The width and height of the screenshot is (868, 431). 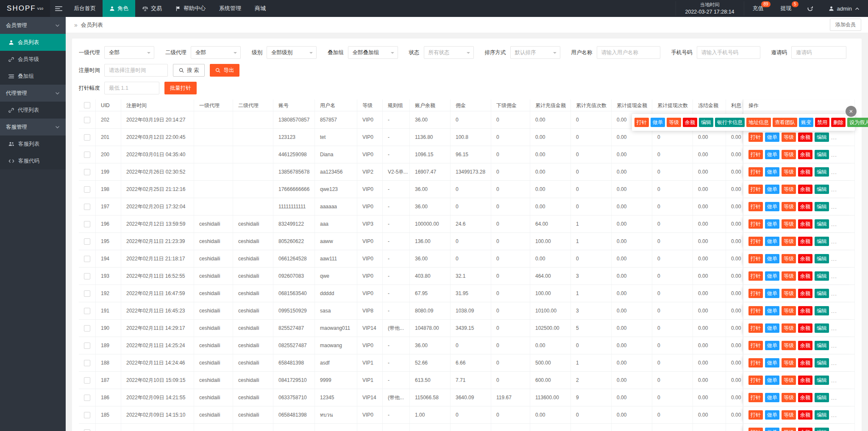 I want to click on user-menu: admin, so click(x=844, y=8).